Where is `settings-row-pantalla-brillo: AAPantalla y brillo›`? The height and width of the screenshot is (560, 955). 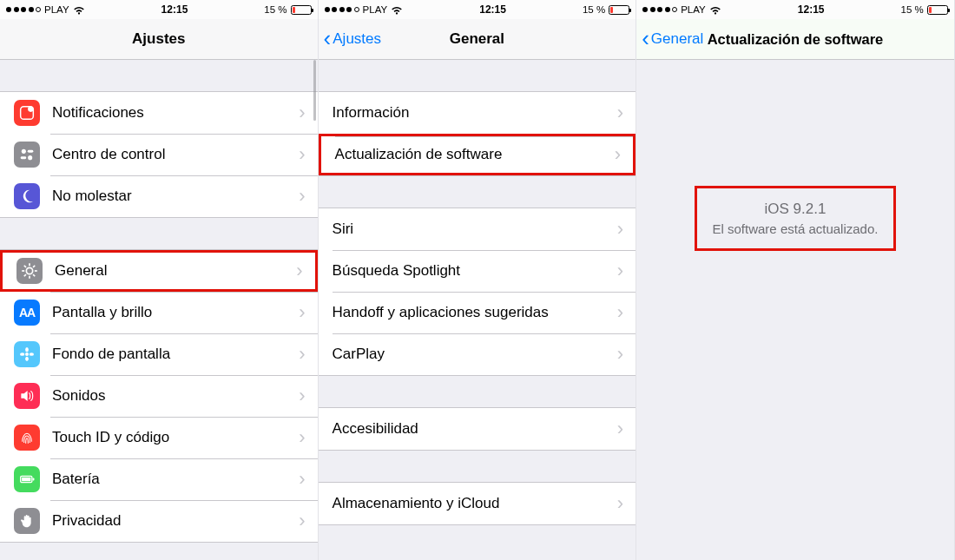 settings-row-pantalla-brillo: AAPantalla y brillo› is located at coordinates (159, 313).